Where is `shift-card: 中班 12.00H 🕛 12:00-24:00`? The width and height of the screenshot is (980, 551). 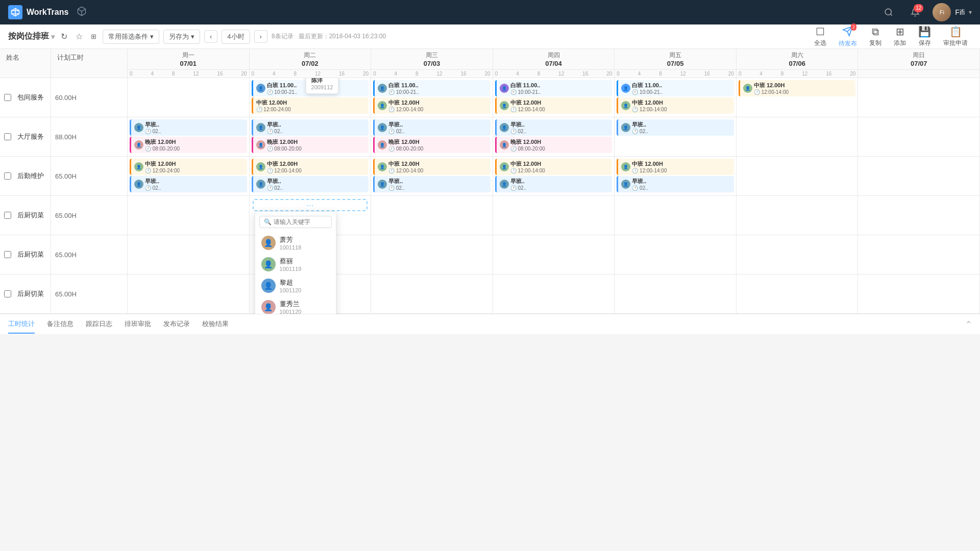
shift-card: 中班 12.00H 🕛 12:00-24:00 is located at coordinates (310, 106).